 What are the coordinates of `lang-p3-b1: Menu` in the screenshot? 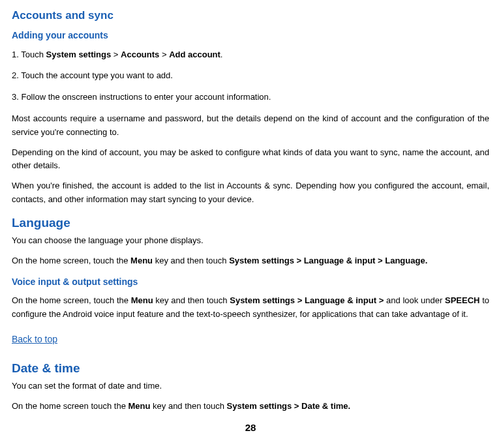 It's located at (142, 300).